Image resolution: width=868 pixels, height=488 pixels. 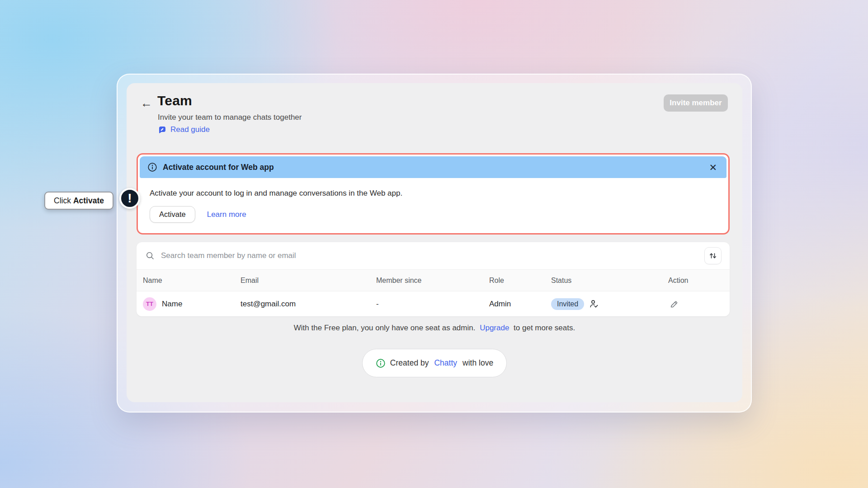 I want to click on banner-actions: Activate Learn more, so click(x=433, y=214).